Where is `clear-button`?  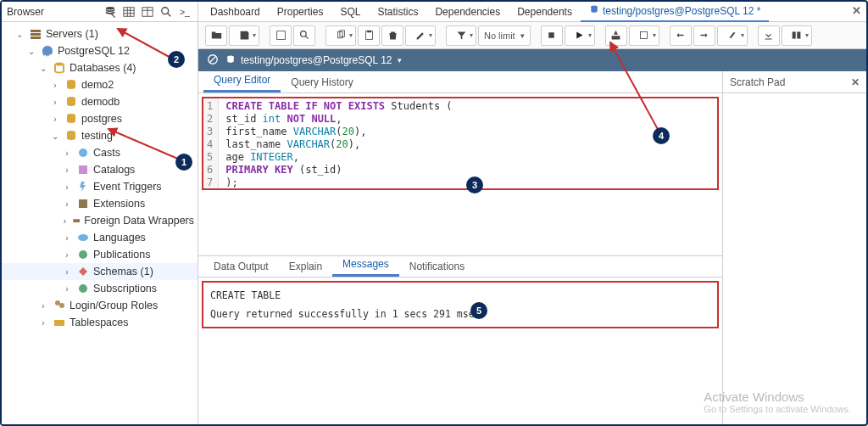
clear-button is located at coordinates (732, 36).